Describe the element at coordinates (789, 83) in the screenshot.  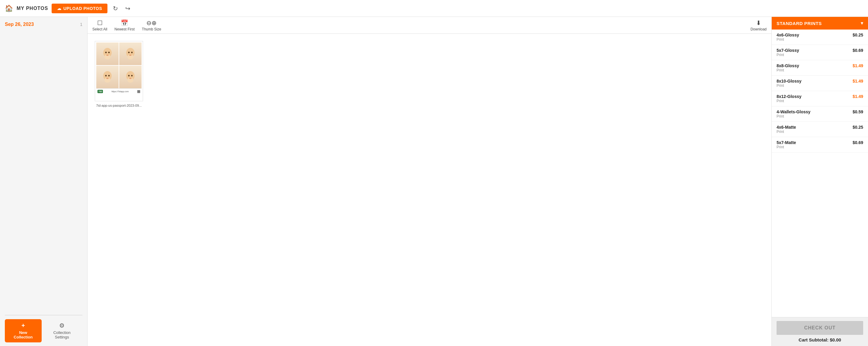
I see `print-info: 8x10-Glossy Print` at that location.